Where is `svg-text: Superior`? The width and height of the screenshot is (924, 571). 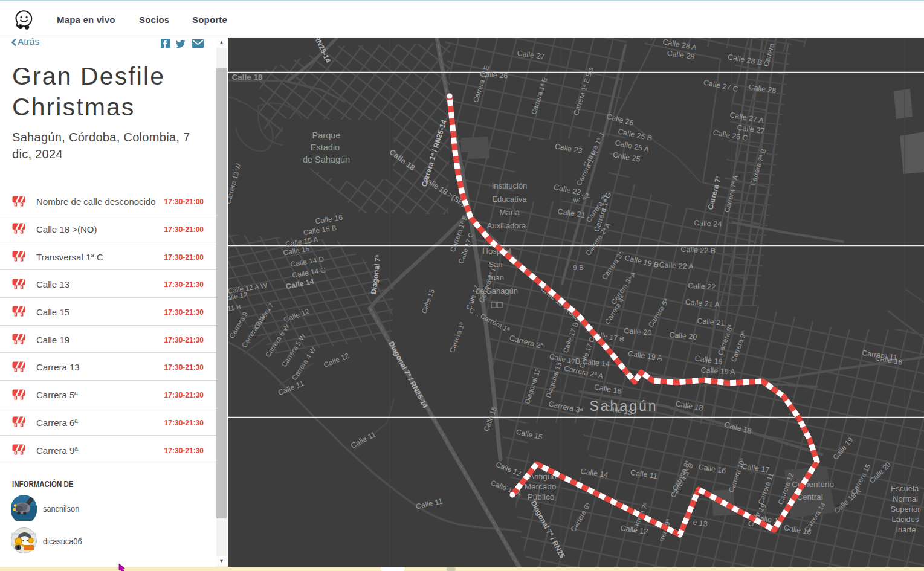 svg-text: Superior is located at coordinates (905, 509).